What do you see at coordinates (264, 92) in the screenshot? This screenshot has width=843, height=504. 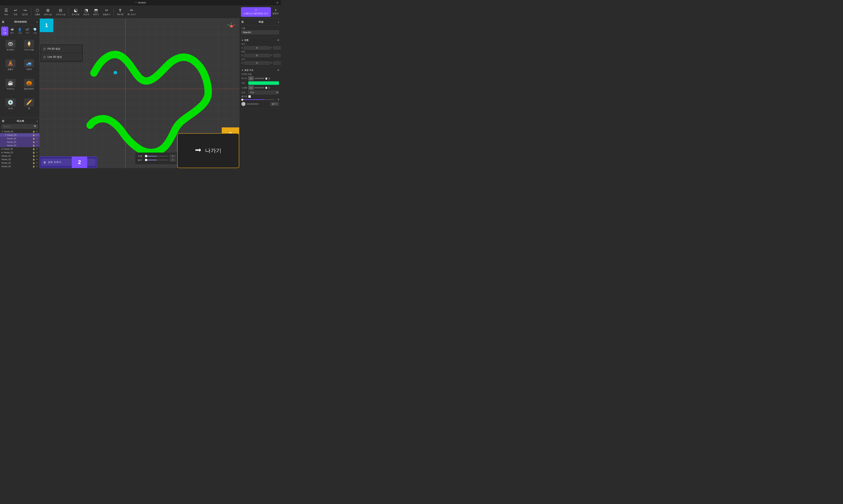 I see `surface-select: 투명` at bounding box center [264, 92].